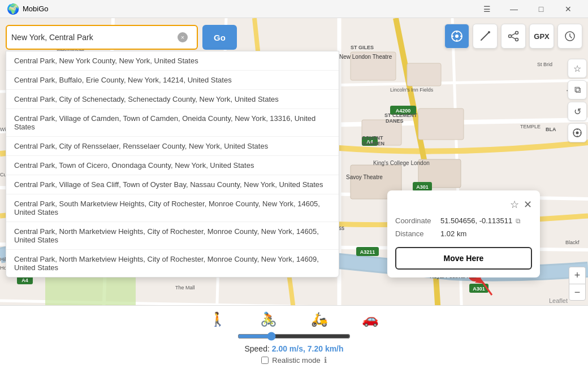 This screenshot has width=588, height=373. I want to click on zoom-in-button: +, so click(577, 275).